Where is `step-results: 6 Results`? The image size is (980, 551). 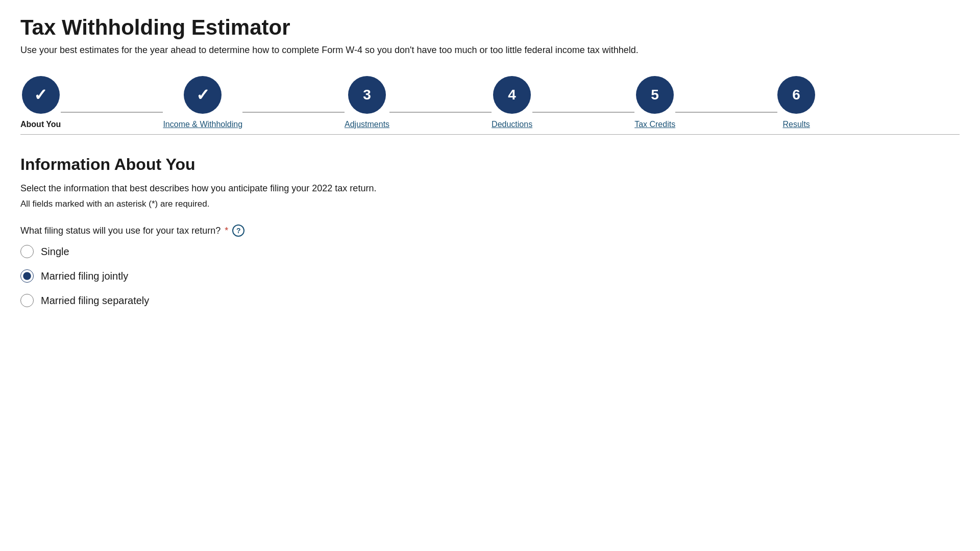
step-results: 6 Results is located at coordinates (796, 103).